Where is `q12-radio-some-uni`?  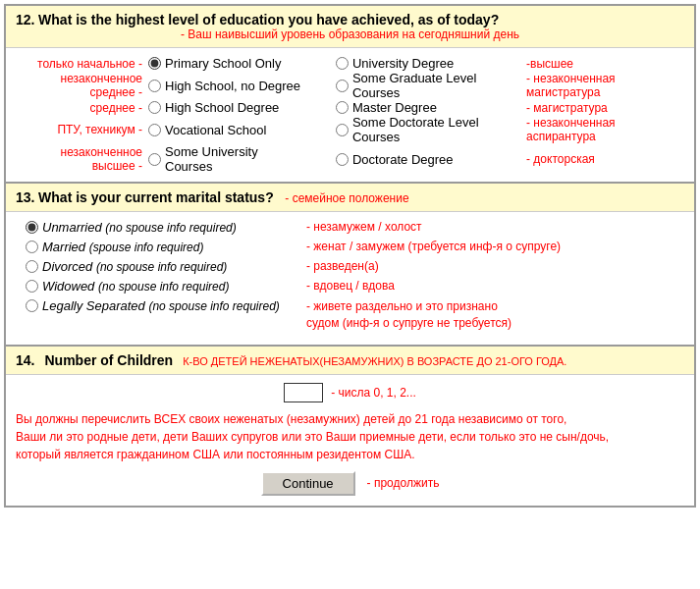 q12-radio-some-uni is located at coordinates (155, 159).